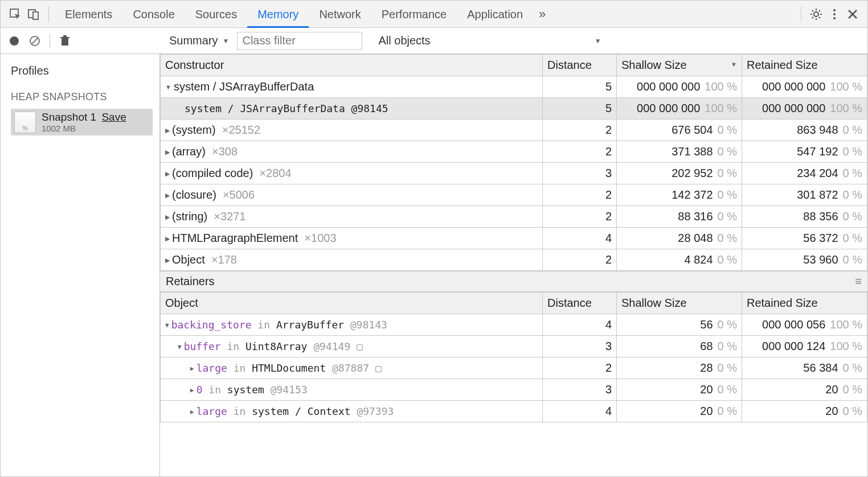 This screenshot has height=477, width=868. What do you see at coordinates (679, 65) in the screenshot?
I see `col-shallow: Shallow Size▼` at bounding box center [679, 65].